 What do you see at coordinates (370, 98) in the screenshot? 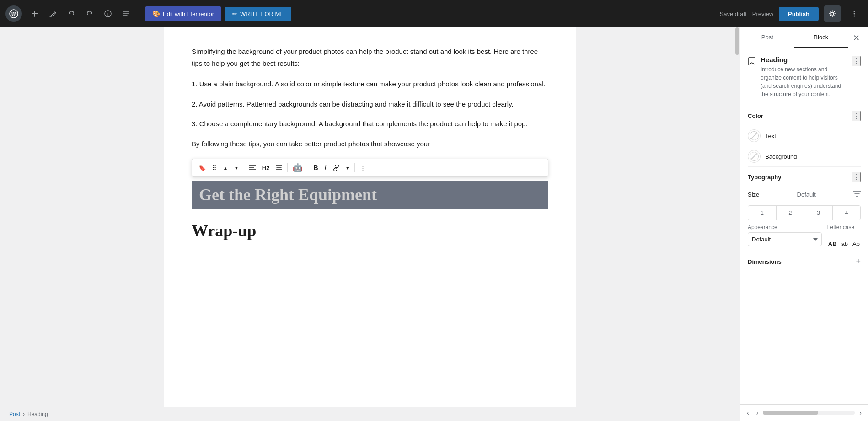
I see `editor-content: Simplifying the background of your produ…` at bounding box center [370, 98].